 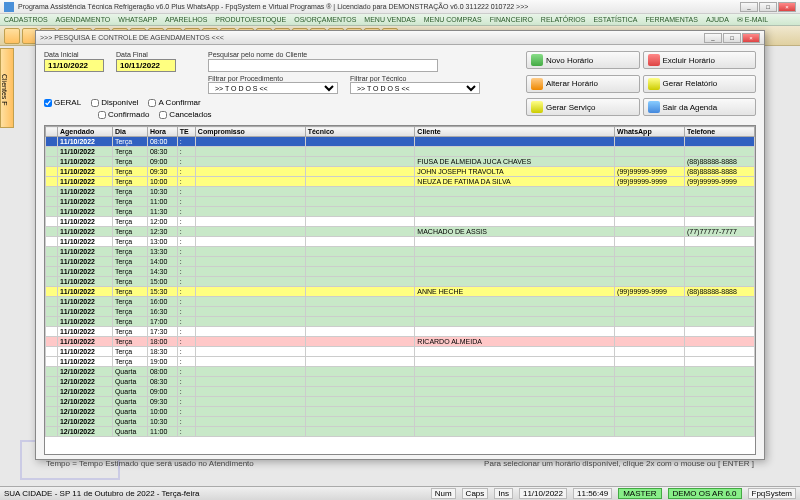 I want to click on col-header: TE, so click(x=186, y=132).